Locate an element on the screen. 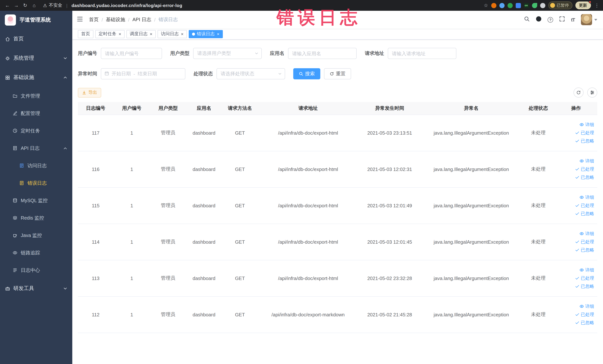 Image resolution: width=603 pixels, height=364 pixels. cell-user-id: 1 is located at coordinates (132, 315).